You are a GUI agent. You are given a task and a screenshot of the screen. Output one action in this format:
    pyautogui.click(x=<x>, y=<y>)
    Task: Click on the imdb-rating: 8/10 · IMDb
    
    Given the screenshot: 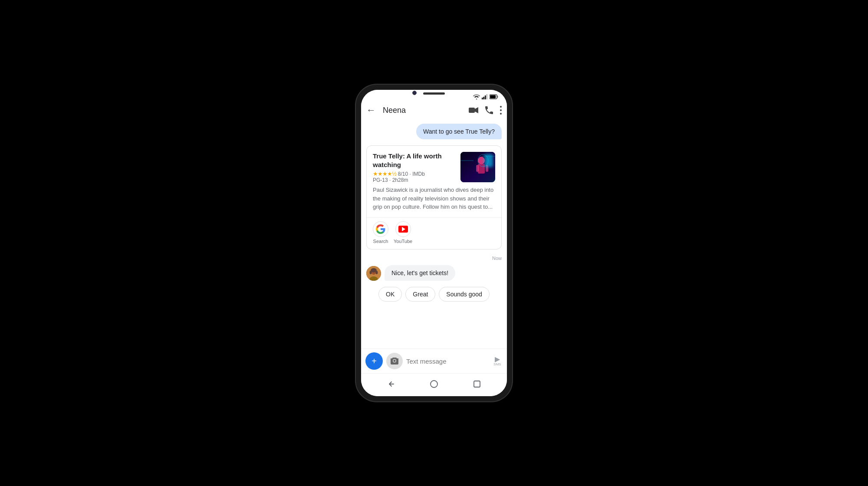 What is the action you would take?
    pyautogui.click(x=411, y=174)
    